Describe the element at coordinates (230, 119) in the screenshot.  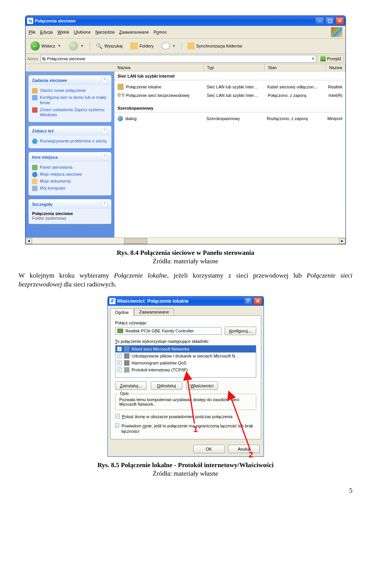
I see `connection-row-broadband: dialog Szerokopasmowy Rozłączono, z zapo…` at that location.